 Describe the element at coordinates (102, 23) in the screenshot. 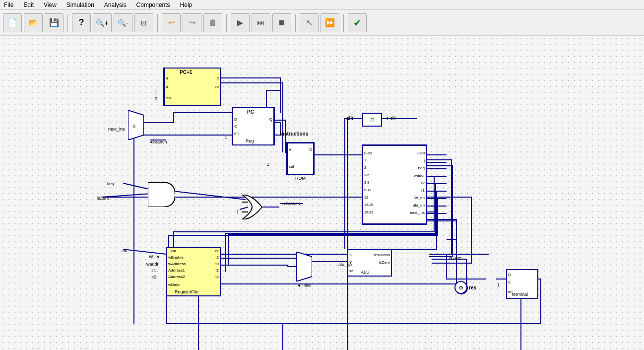

I see `zoom-in-button: 🔍+` at that location.